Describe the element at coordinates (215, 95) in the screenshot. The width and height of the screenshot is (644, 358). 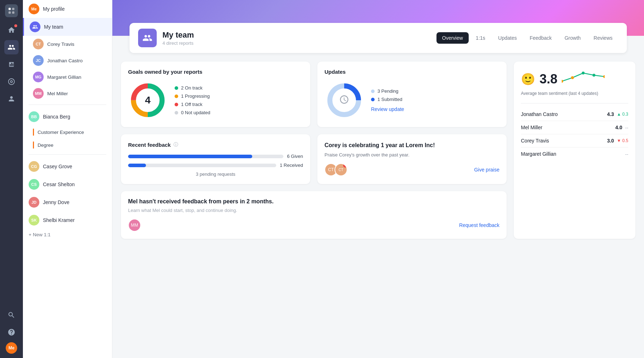
I see `goals-card: Goals owned by your reports` at that location.